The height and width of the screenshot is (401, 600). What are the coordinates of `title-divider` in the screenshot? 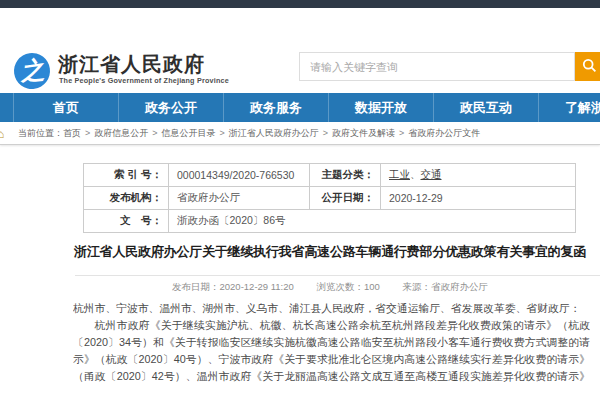 It's located at (338, 276).